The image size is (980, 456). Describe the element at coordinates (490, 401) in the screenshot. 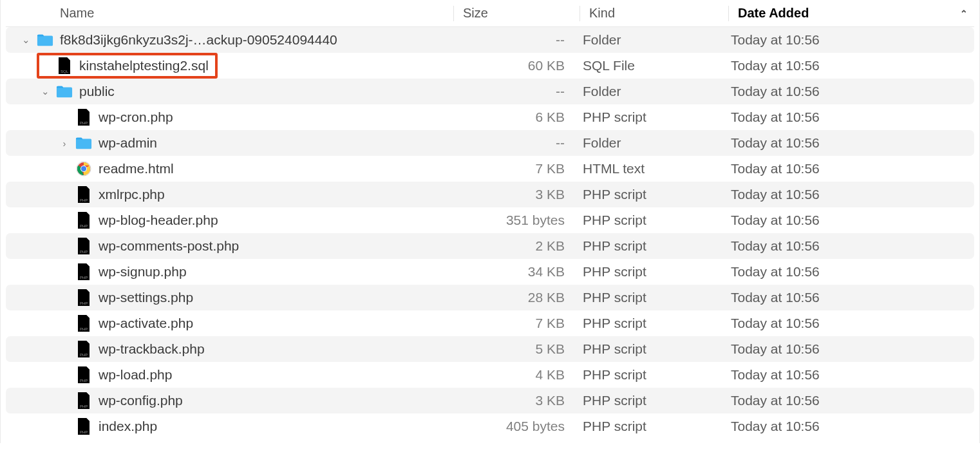

I see `file-row: PHPwp-config.php3 KBPHP scriptToday at 1…` at that location.